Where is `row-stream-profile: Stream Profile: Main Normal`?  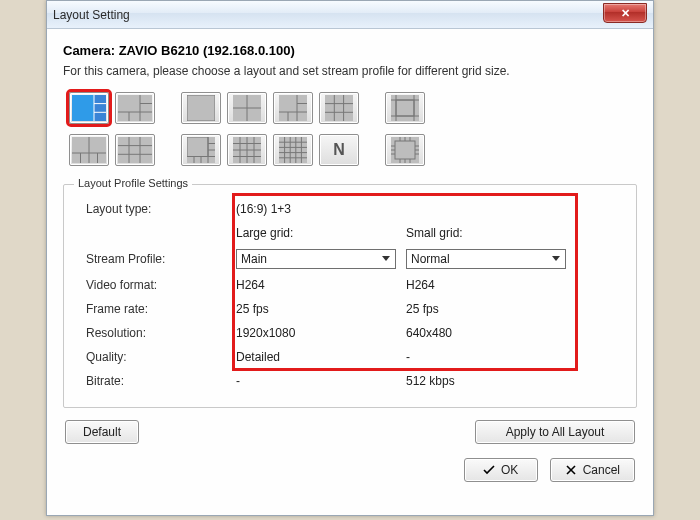
row-stream-profile: Stream Profile: Main Normal is located at coordinates (350, 259).